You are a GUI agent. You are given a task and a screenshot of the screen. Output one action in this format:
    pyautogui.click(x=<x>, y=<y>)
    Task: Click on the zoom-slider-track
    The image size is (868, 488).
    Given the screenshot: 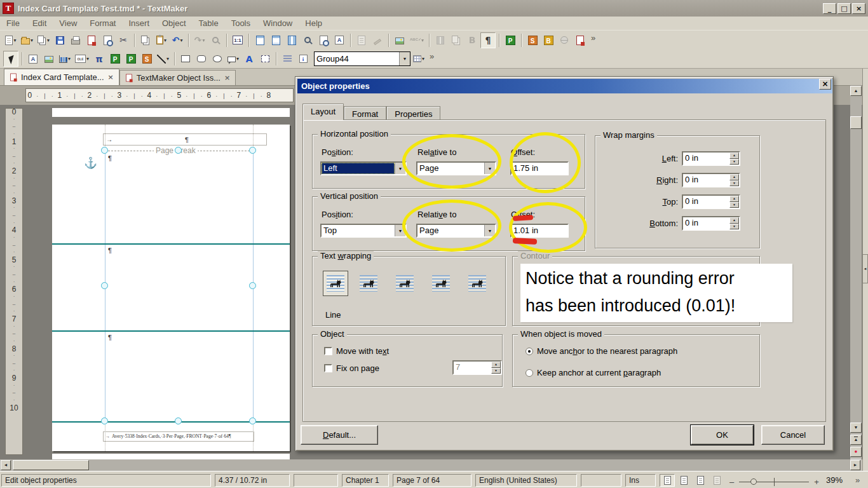 What is the action you would take?
    pyautogui.click(x=774, y=482)
    